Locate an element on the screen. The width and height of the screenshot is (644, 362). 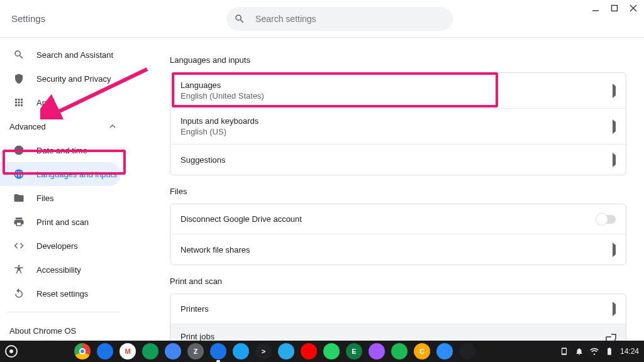
sidebar-item-languages-inputs: Languages and inputs is located at coordinates (60, 174).